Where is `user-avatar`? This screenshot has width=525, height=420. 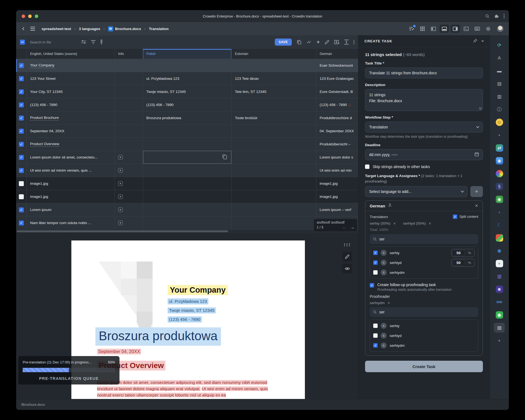 user-avatar is located at coordinates (500, 29).